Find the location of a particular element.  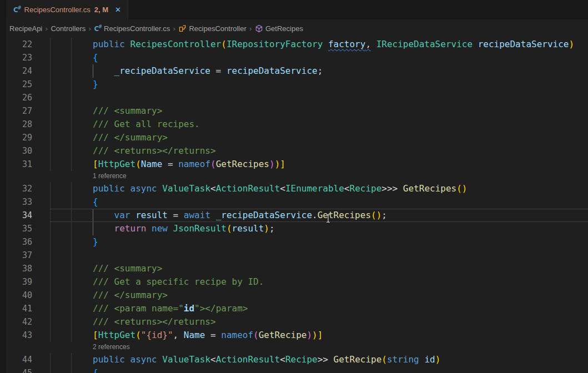

codelens-row: 2 references is located at coordinates (294, 347).